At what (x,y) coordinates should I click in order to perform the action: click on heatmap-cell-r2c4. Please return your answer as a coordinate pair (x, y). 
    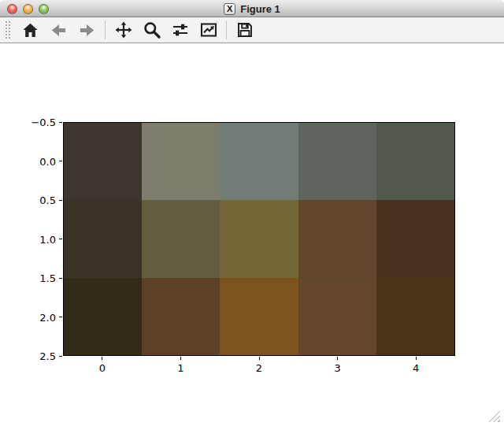
    Looking at the image, I should click on (416, 317).